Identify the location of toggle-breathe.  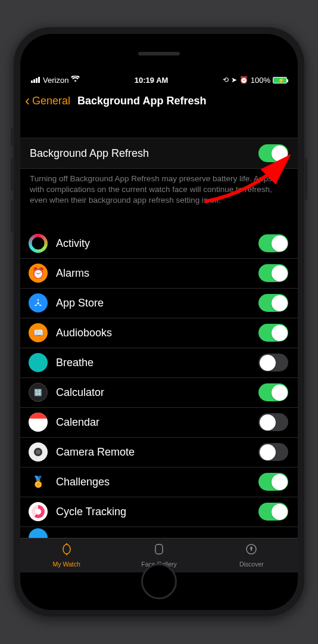
(273, 363).